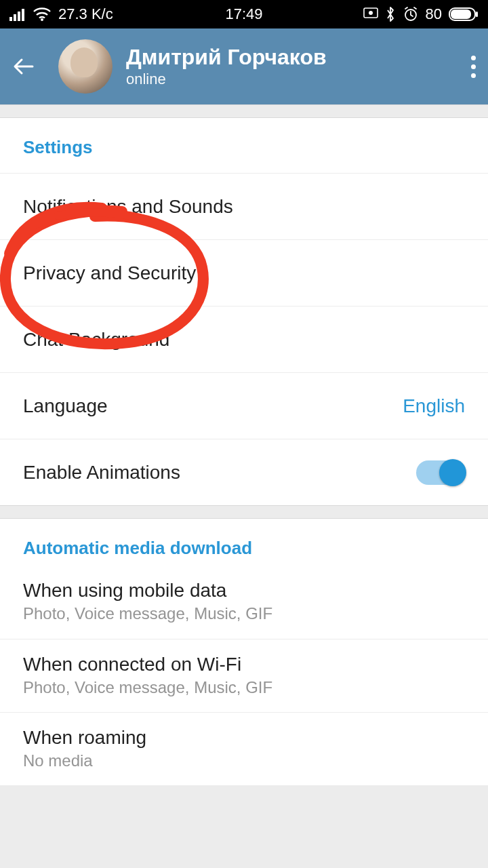  I want to click on avatar, so click(85, 66).